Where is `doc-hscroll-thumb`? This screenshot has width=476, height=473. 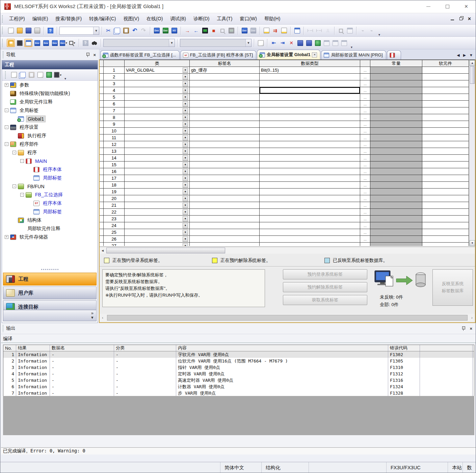
doc-hscroll-thumb is located at coordinates (287, 318).